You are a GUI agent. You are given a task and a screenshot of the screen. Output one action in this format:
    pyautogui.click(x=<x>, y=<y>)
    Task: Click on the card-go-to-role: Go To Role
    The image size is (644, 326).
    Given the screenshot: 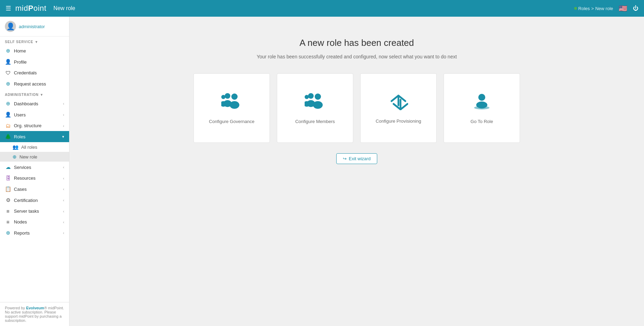 What is the action you would take?
    pyautogui.click(x=482, y=108)
    